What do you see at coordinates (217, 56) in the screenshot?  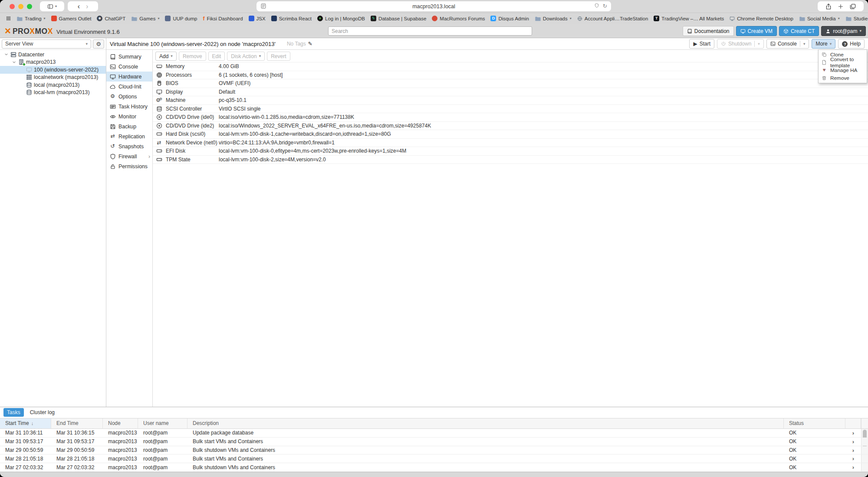 I see `edit-button: Edit` at bounding box center [217, 56].